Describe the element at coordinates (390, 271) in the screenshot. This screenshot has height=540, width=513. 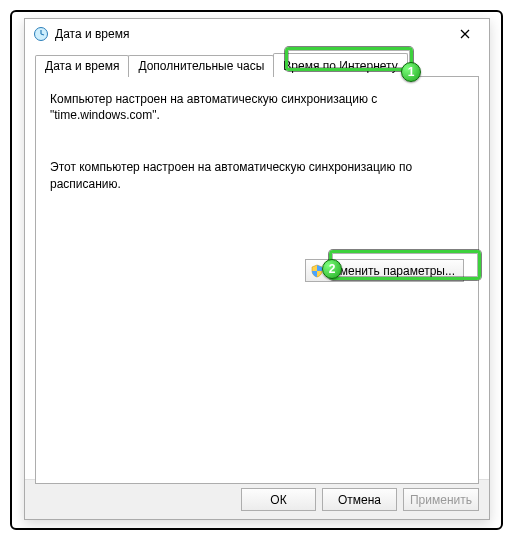
I see `change-settings-label: Изменить параметры...` at that location.